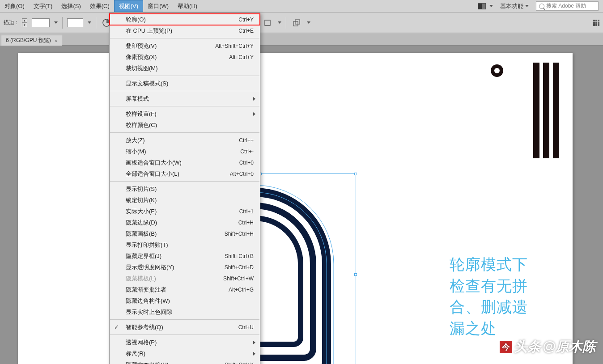 The height and width of the screenshot is (364, 603). What do you see at coordinates (185, 256) in the screenshot?
I see `menu-entry: 隐藏定界框(J)Shift+Ctrl+B` at bounding box center [185, 256].